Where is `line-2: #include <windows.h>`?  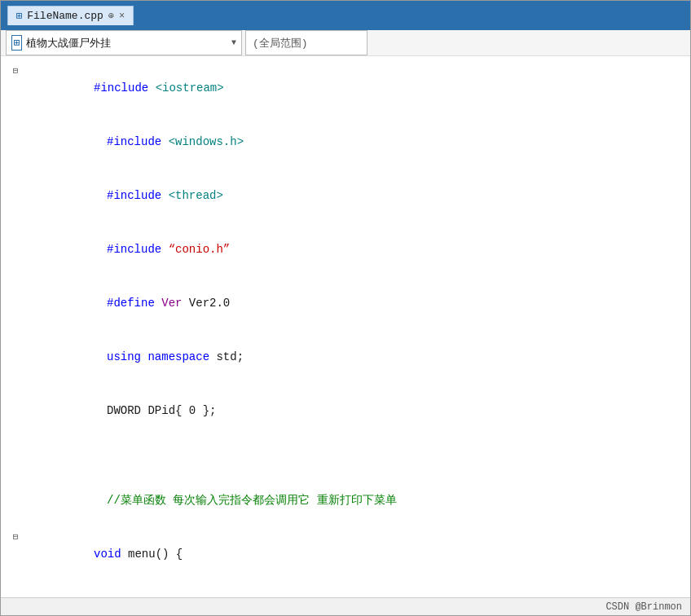
line-2: #include <windows.h> is located at coordinates (350, 142).